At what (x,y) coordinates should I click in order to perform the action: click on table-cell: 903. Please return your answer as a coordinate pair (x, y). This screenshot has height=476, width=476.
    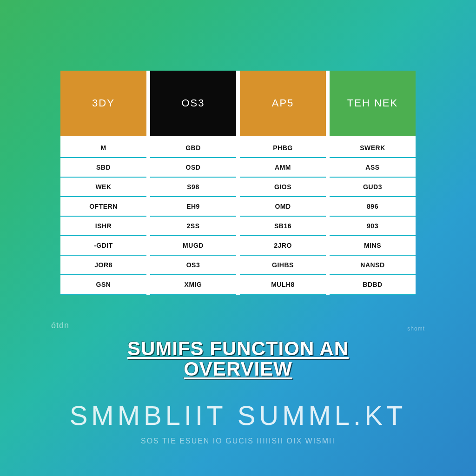
    Looking at the image, I should click on (373, 226).